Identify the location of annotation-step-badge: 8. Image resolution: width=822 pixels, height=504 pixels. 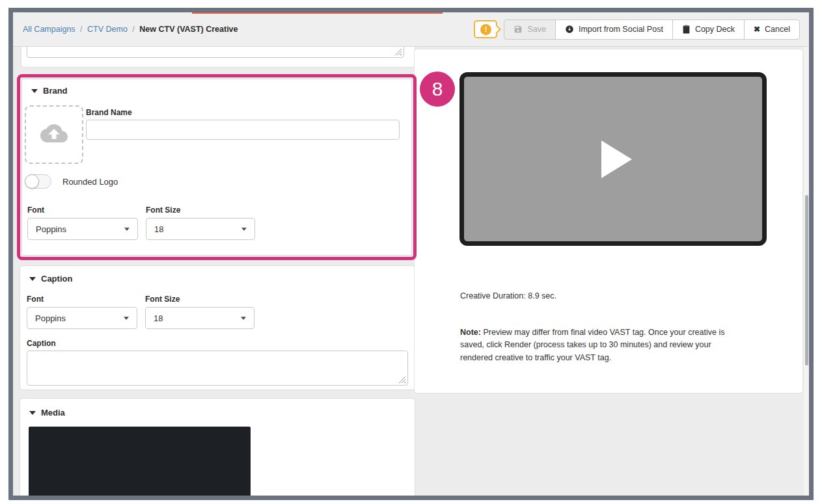
(437, 89).